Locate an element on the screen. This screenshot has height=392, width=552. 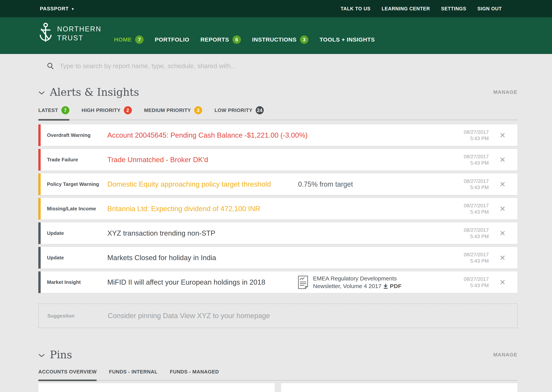
alert-message-link: Domestic Equity approaching policy targe… is located at coordinates (189, 184).